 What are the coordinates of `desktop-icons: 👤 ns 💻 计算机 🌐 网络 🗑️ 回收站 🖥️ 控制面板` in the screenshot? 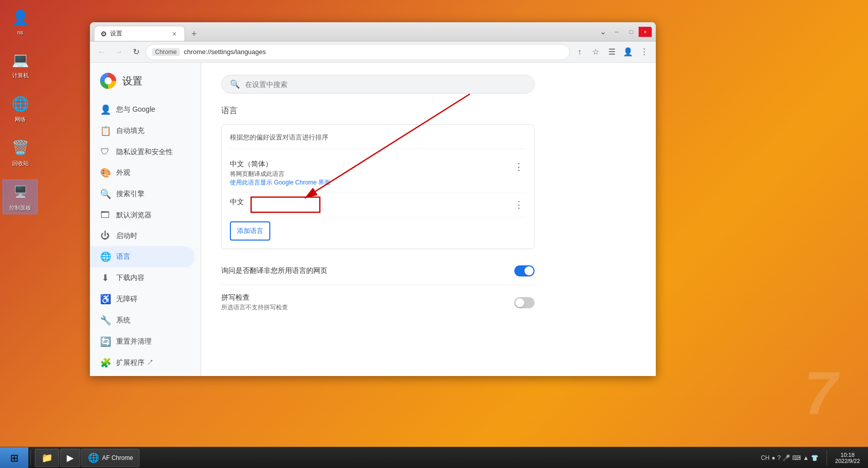 It's located at (20, 110).